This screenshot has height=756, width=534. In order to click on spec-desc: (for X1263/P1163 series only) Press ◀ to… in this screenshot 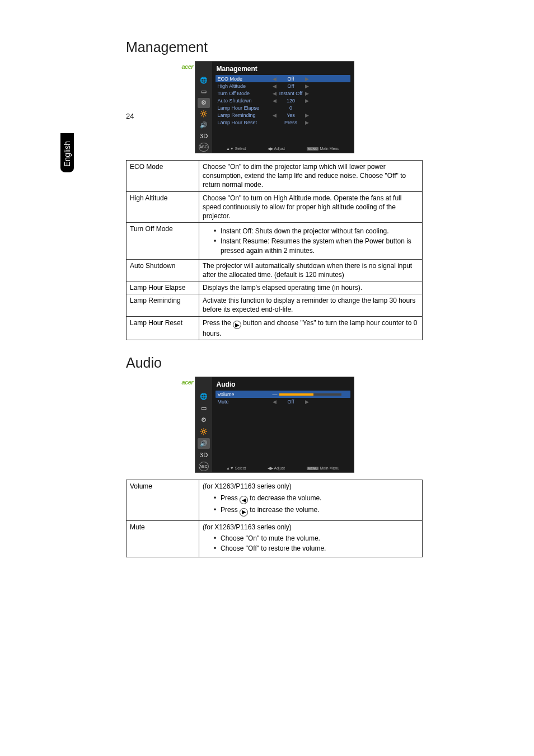, I will do `click(311, 500)`.